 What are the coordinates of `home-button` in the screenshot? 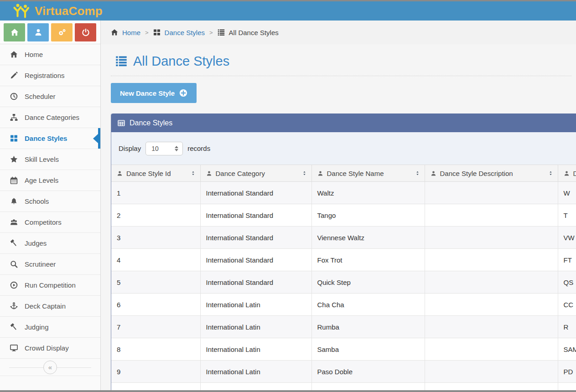 It's located at (15, 32).